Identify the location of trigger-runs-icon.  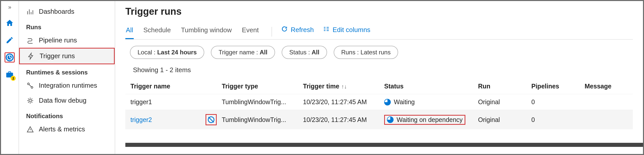
(31, 56).